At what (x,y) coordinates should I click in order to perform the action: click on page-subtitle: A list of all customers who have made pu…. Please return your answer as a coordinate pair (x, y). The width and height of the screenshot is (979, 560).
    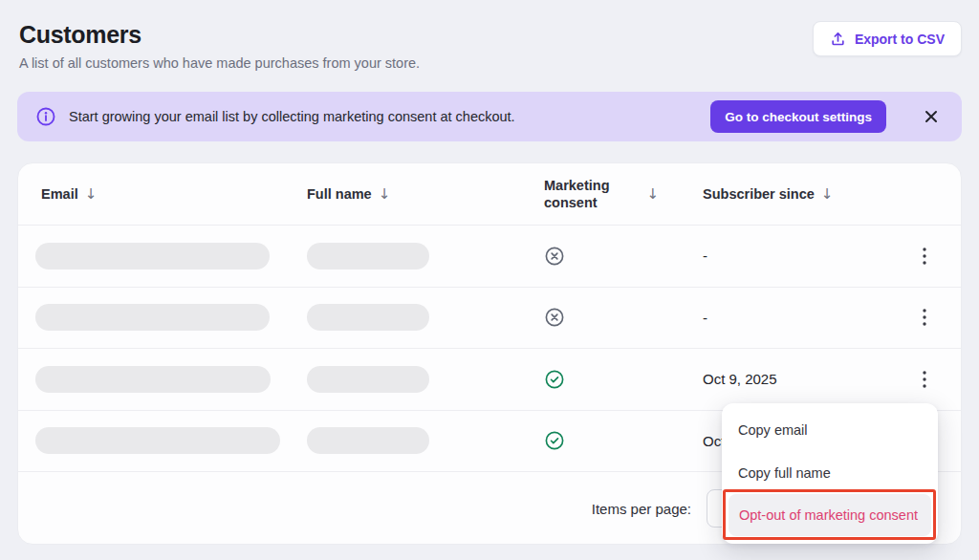
    Looking at the image, I should click on (490, 63).